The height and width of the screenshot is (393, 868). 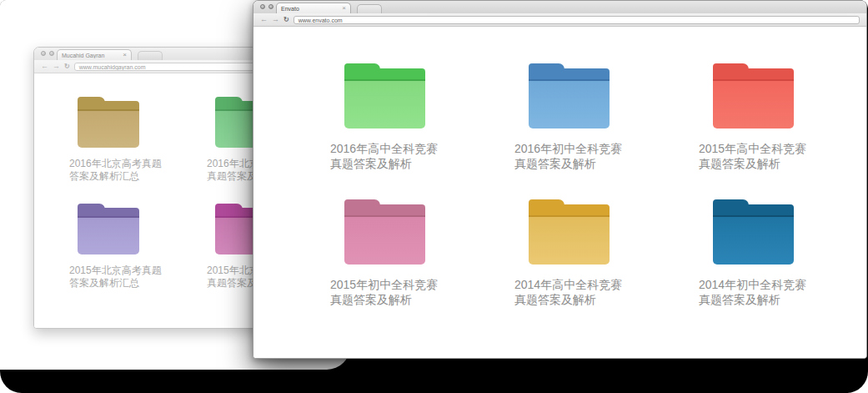 What do you see at coordinates (404, 117) in the screenshot?
I see `folder-item: 2016年高中全科竞赛 真题答案及解析` at bounding box center [404, 117].